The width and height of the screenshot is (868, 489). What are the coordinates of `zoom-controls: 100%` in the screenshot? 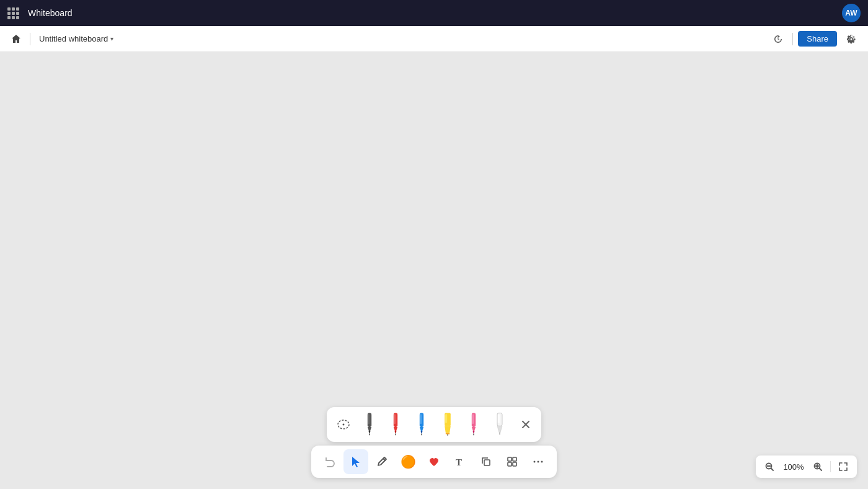 It's located at (806, 467).